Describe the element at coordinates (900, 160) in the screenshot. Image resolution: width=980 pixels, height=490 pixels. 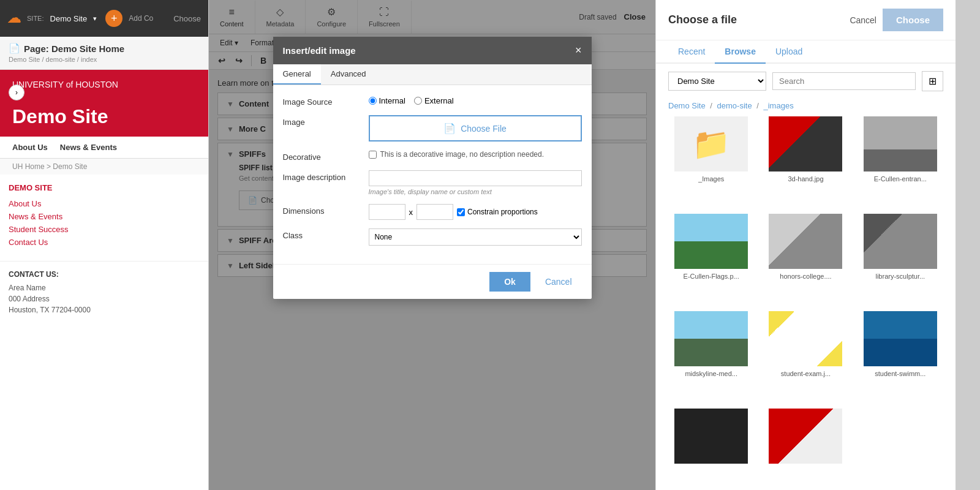
I see `fc-item-eculle: E-Cullen-entran...` at that location.